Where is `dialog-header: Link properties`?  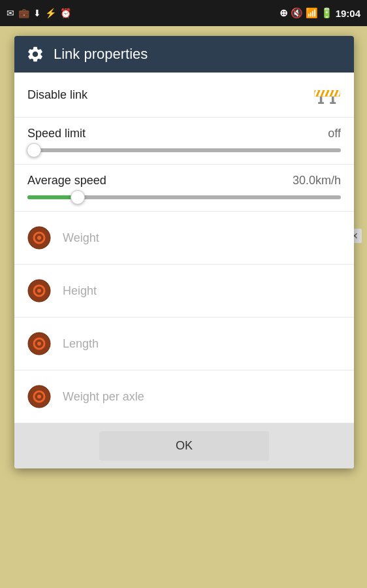
dialog-header: Link properties is located at coordinates (184, 54).